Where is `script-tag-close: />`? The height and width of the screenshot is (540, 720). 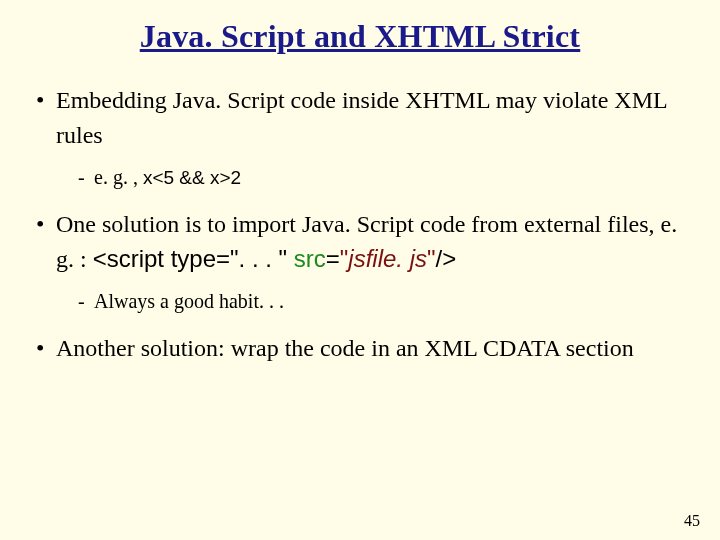
script-tag-close: /> is located at coordinates (446, 258).